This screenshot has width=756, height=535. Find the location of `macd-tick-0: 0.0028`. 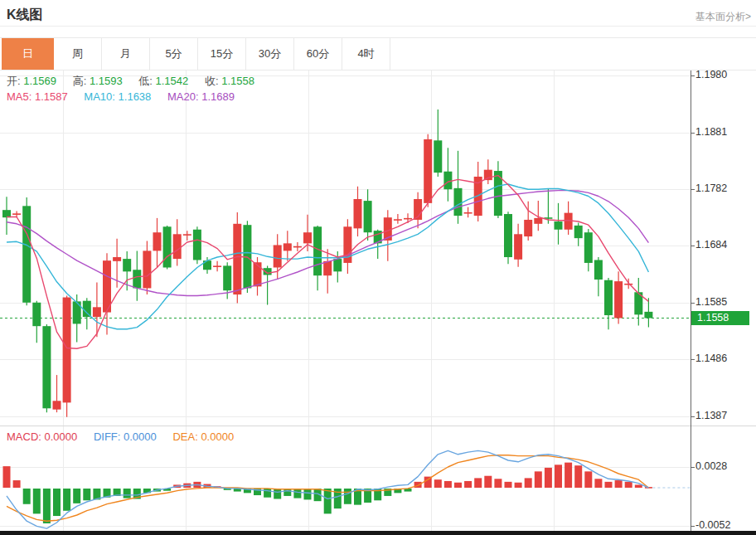

macd-tick-0: 0.0028 is located at coordinates (711, 466).